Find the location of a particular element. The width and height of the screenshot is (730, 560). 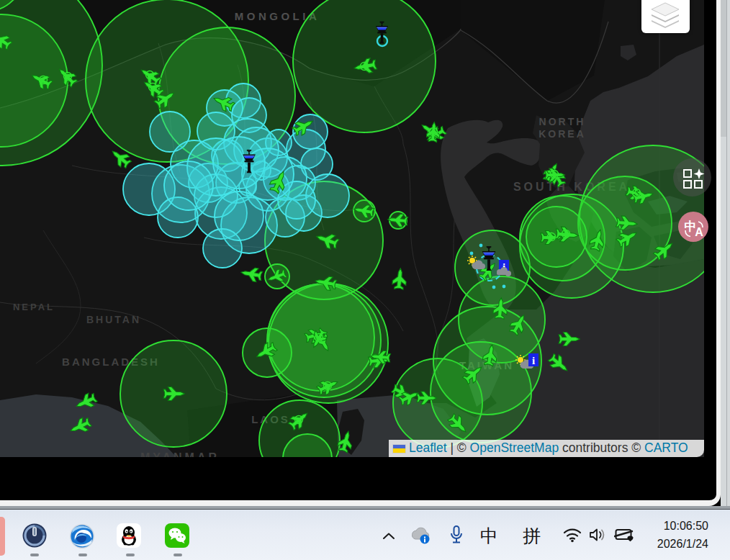

svg-text: NEPAL is located at coordinates (34, 307).